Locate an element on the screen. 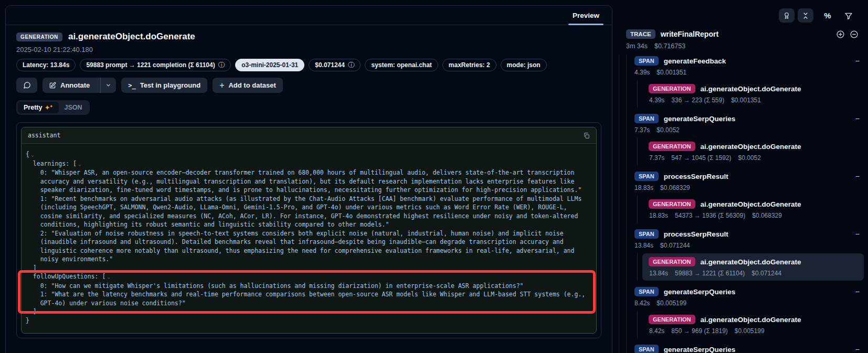 The width and height of the screenshot is (868, 353). json-label: JSON is located at coordinates (73, 108).